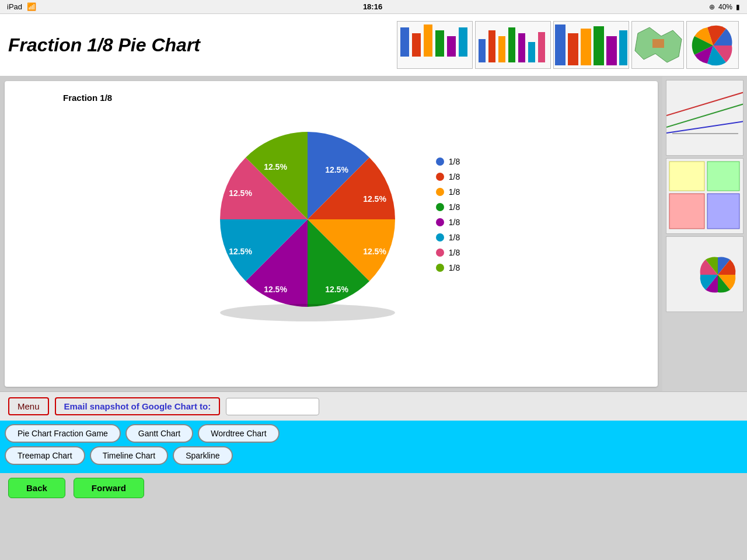 The width and height of the screenshot is (747, 560). What do you see at coordinates (109, 488) in the screenshot?
I see `forward-button: Forward` at bounding box center [109, 488].